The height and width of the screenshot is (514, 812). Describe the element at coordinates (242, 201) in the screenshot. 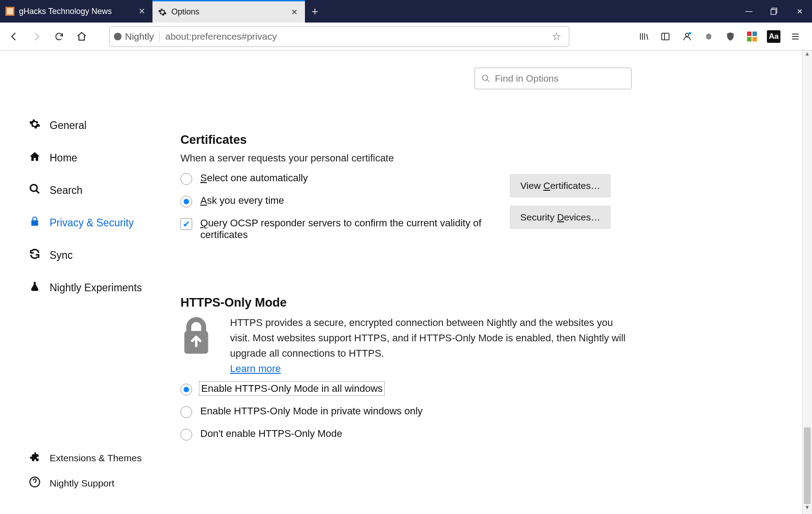

I see `radio-label: Ask you every time` at that location.